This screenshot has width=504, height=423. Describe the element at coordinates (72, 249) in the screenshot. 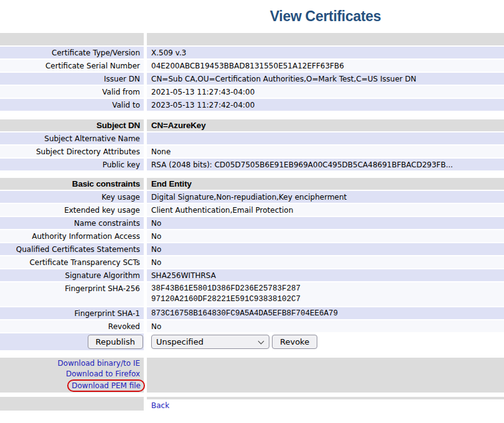

I see `row-label-qualified-statements: Qualified Certificates Statements` at that location.